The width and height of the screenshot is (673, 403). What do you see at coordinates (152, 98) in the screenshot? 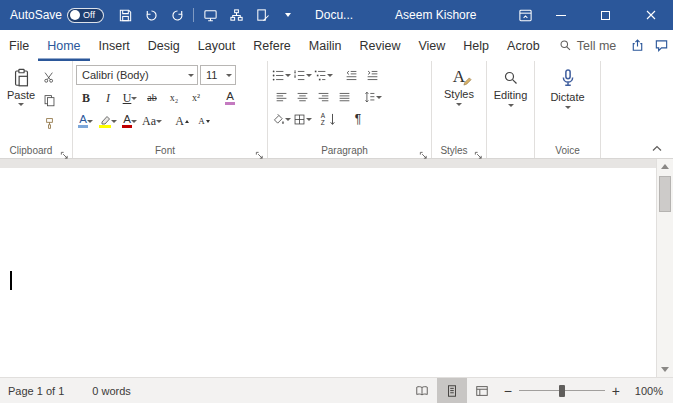
I see `strikethrough-button: ab` at bounding box center [152, 98].